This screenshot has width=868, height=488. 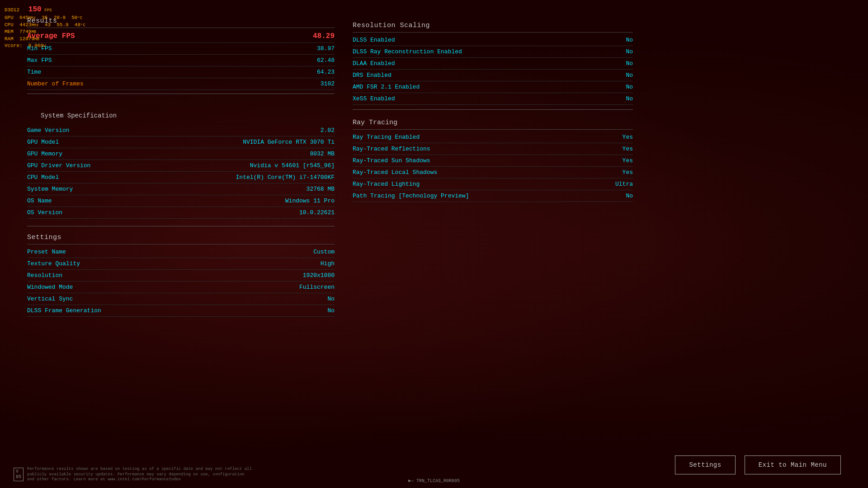 What do you see at coordinates (705, 465) in the screenshot?
I see `settings-button: Settings` at bounding box center [705, 465].